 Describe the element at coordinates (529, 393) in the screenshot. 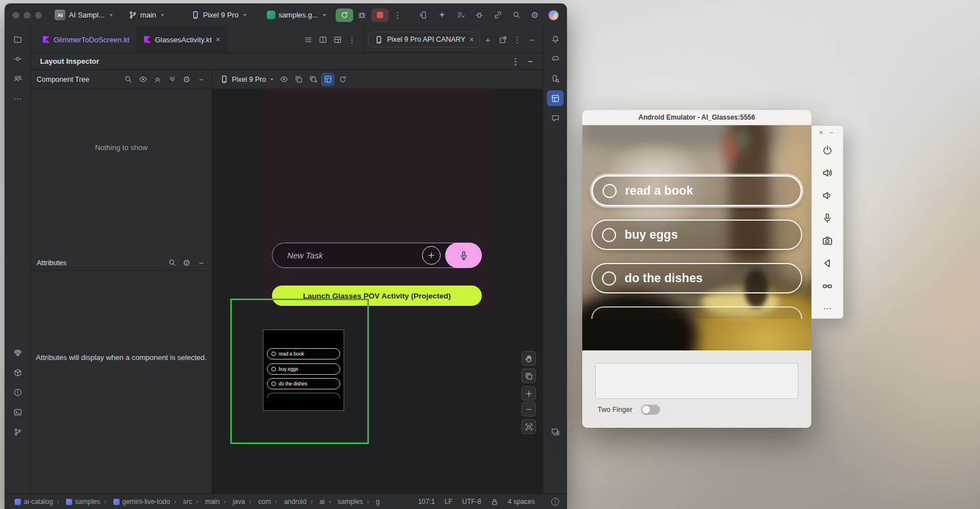

I see `zoom-in-button` at that location.